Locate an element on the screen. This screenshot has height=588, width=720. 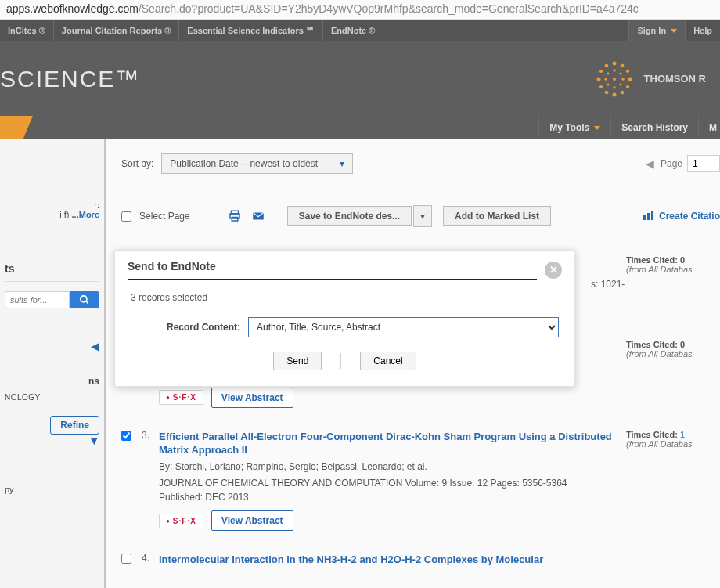
results-section-header: ts is located at coordinates (52, 269).